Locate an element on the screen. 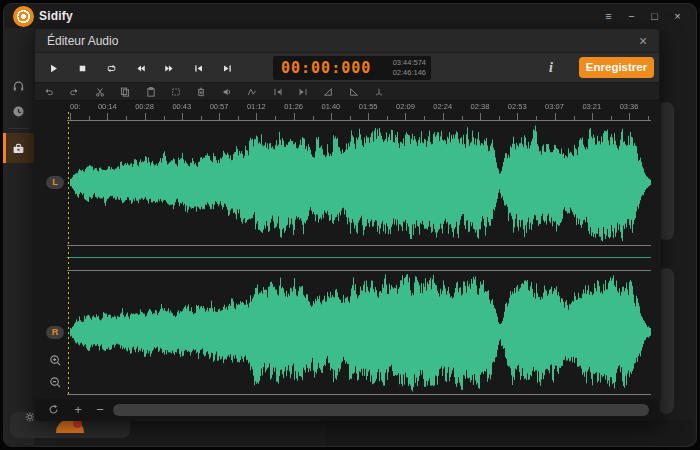  toolbox-icon is located at coordinates (18, 148).